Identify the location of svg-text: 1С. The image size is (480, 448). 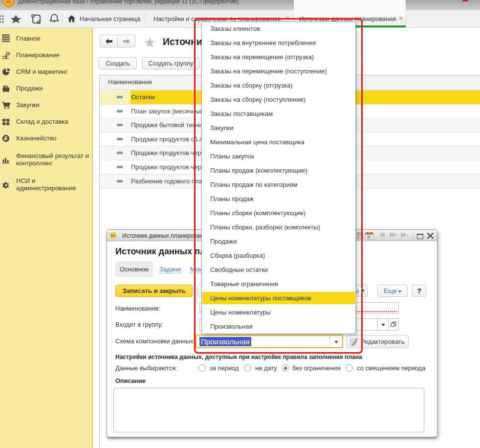
(113, 236).